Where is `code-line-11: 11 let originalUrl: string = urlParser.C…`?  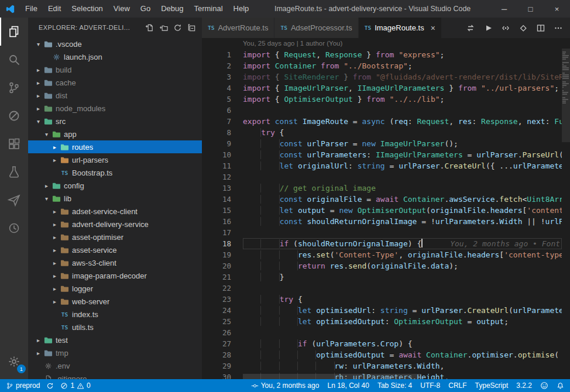 code-line-11: 11 let originalUrl: string = urlParser.C… is located at coordinates (386, 166).